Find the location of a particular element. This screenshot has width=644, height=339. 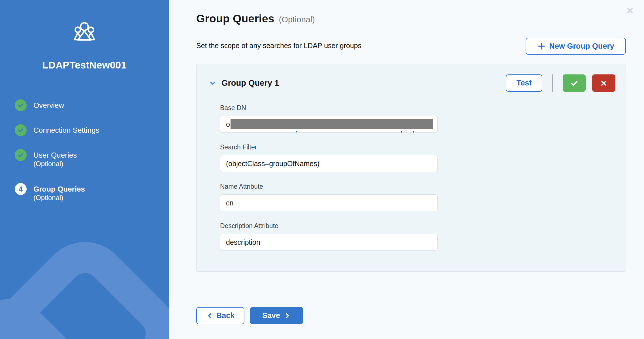

save-label: Save is located at coordinates (271, 316).